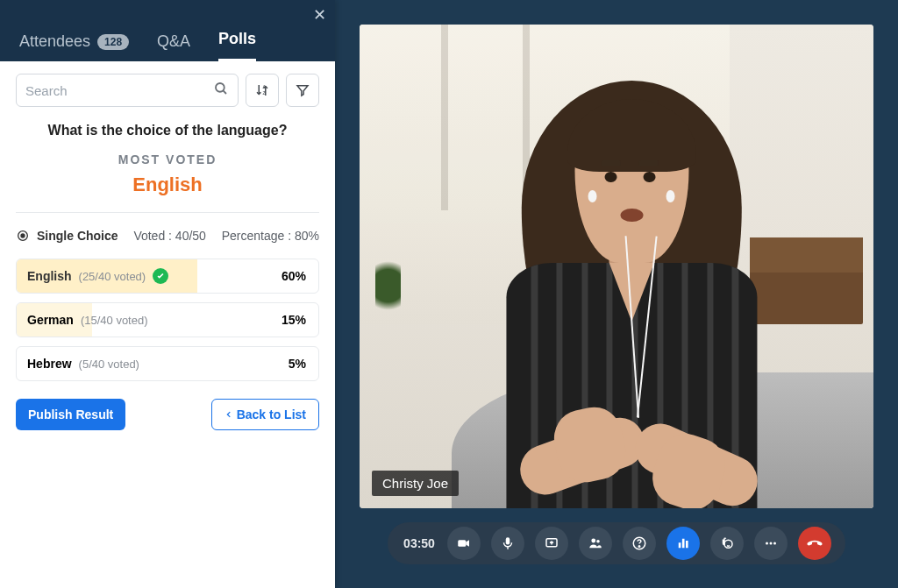 The width and height of the screenshot is (898, 588). Describe the element at coordinates (508, 543) in the screenshot. I see `mic-button` at that location.